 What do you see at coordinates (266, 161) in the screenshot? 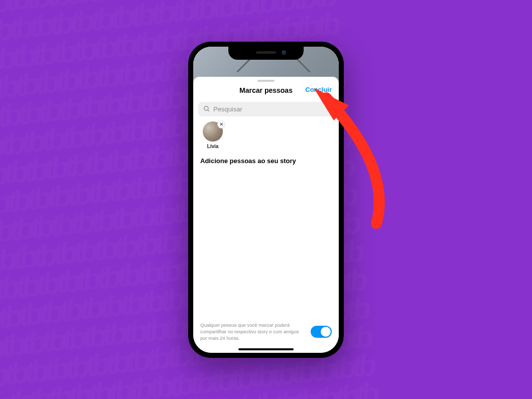
I see `section-title: Adicione pessoas ao seu story` at bounding box center [266, 161].